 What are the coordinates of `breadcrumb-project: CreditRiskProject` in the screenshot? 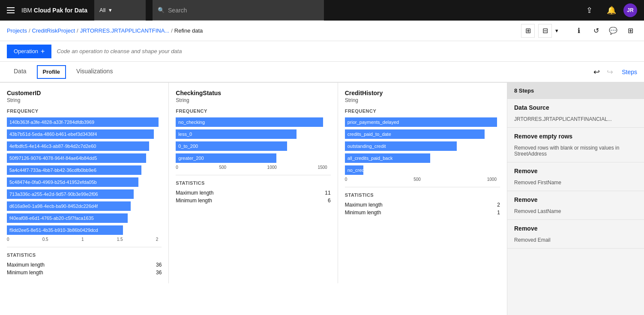 It's located at (54, 31).